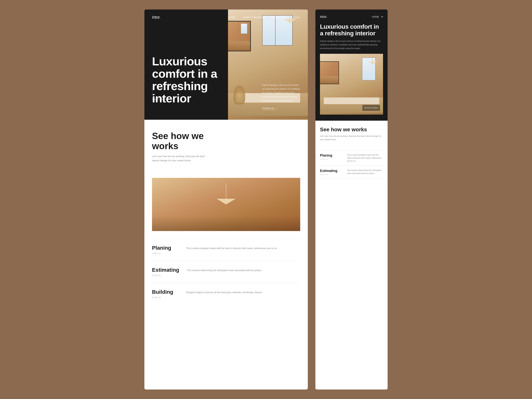 The image size is (532, 399). Describe the element at coordinates (332, 171) in the screenshot. I see `step-r2-title: Estimating` at that location.